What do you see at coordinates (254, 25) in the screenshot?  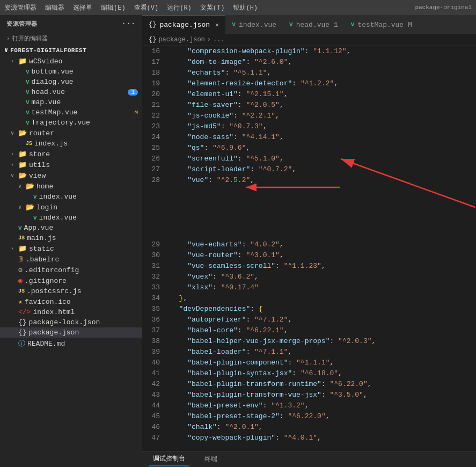 I see `tab-index-vue: V index.vue` at bounding box center [254, 25].